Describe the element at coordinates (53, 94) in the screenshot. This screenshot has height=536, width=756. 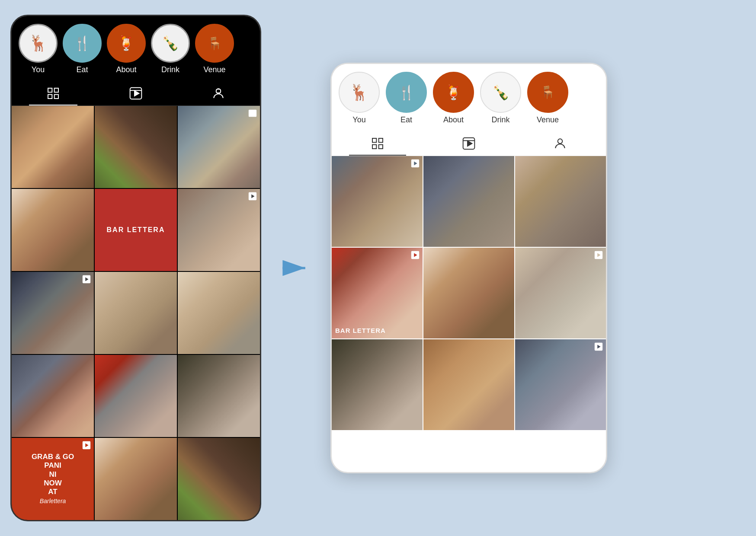
I see `tab-grid` at that location.